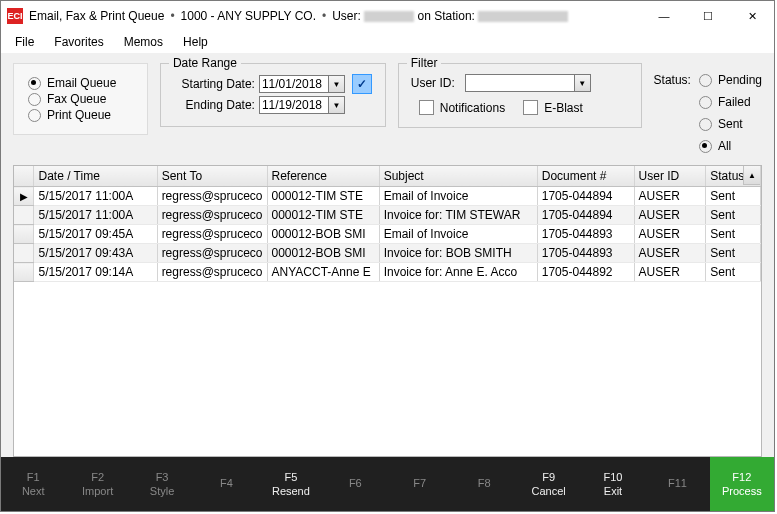 The image size is (777, 514). Describe the element at coordinates (82, 83) in the screenshot. I see `radio-label: Email Queue` at that location.